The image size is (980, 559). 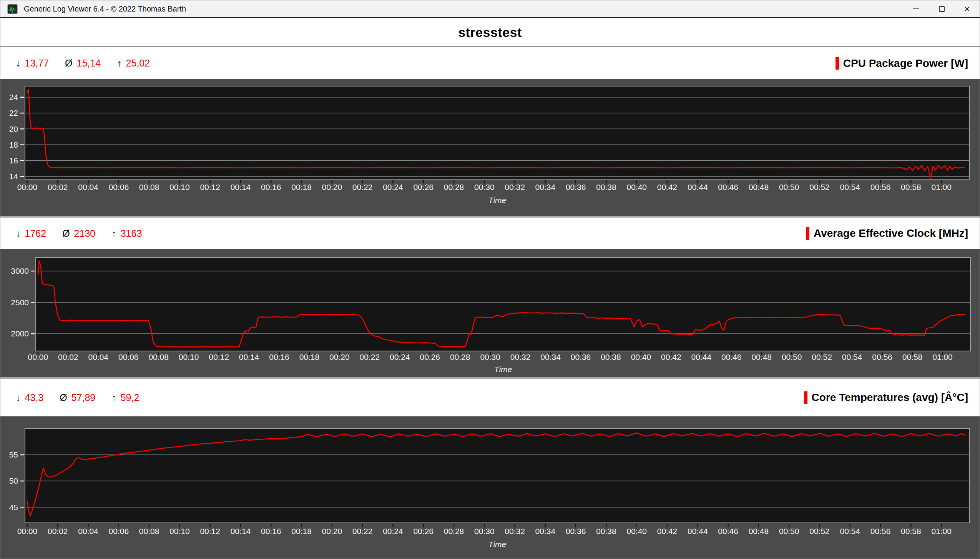 I want to click on chart-title: CPU Package Power [W], so click(x=905, y=63).